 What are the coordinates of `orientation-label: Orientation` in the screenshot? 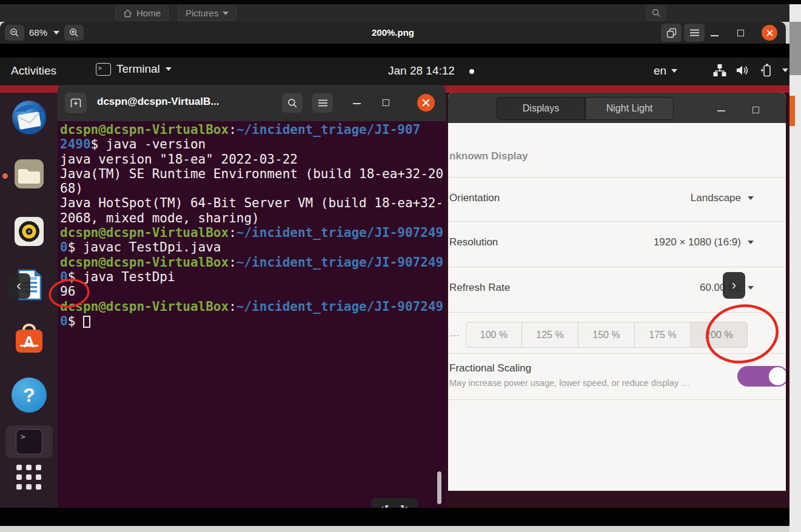 It's located at (474, 198).